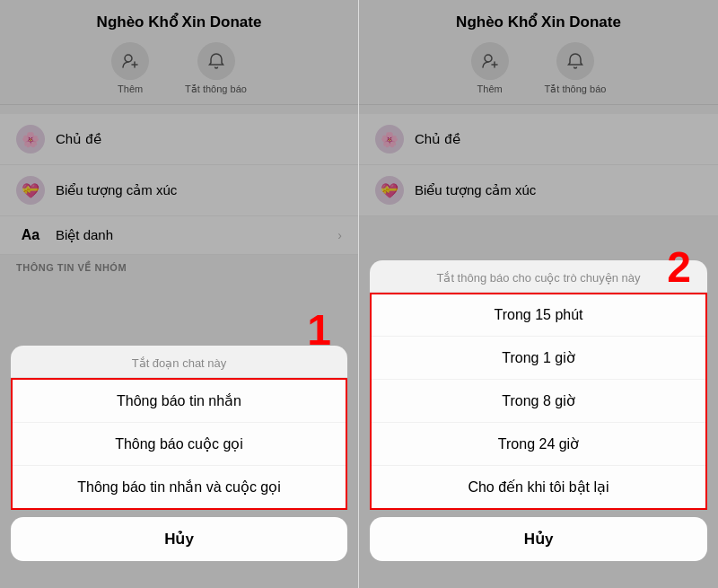  What do you see at coordinates (538, 487) in the screenshot?
I see `right-option-4: Cho đến khi tôi bật lại` at bounding box center [538, 487].